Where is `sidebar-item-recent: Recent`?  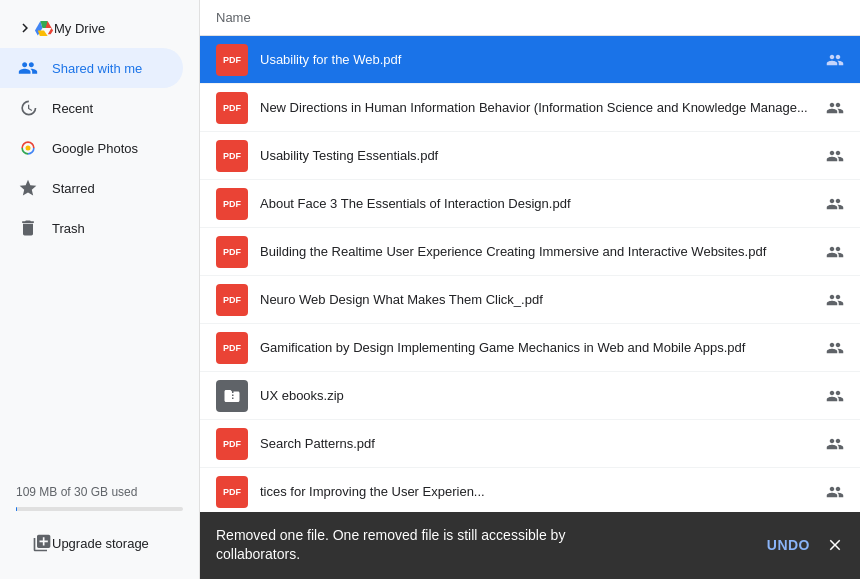
sidebar-item-recent: Recent is located at coordinates (92, 108).